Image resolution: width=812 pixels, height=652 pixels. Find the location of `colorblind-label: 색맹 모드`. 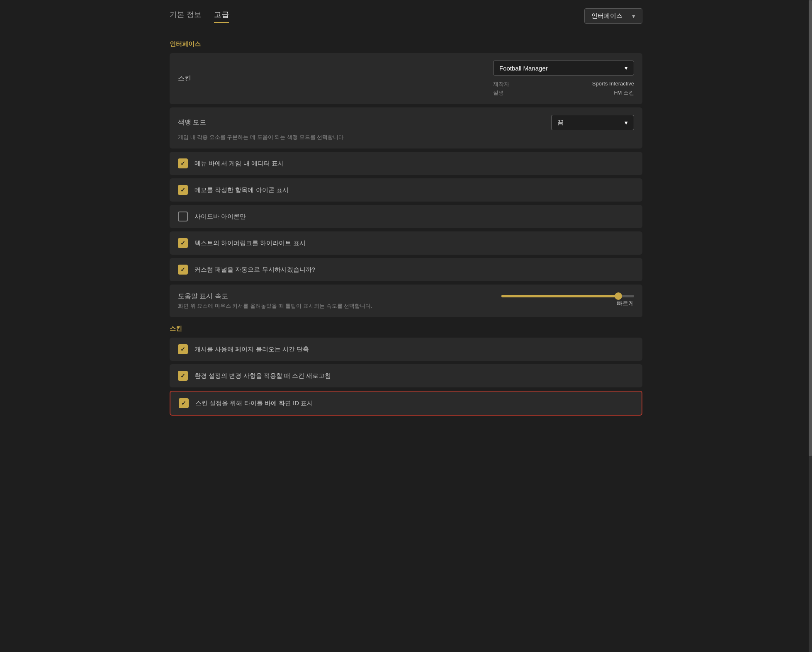

colorblind-label: 색맹 모드 is located at coordinates (192, 123).